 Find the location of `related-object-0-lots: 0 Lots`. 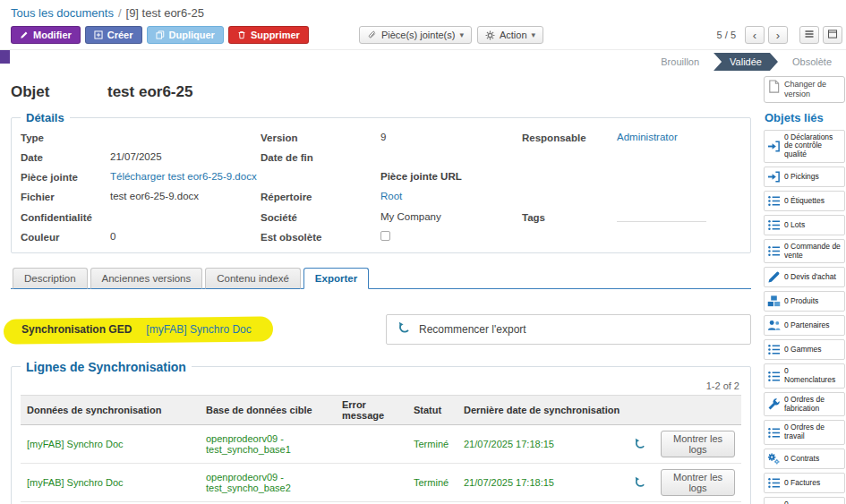

related-object-0-lots: 0 Lots is located at coordinates (804, 226).